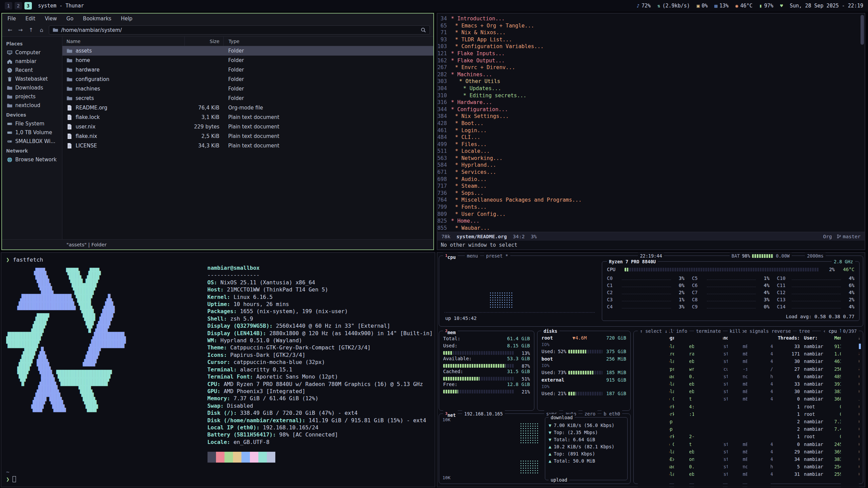 Image resolution: width=868 pixels, height=488 pixels. Describe the element at coordinates (32, 61) in the screenshot. I see `sidebar-item-nambiar: nambiar` at that location.